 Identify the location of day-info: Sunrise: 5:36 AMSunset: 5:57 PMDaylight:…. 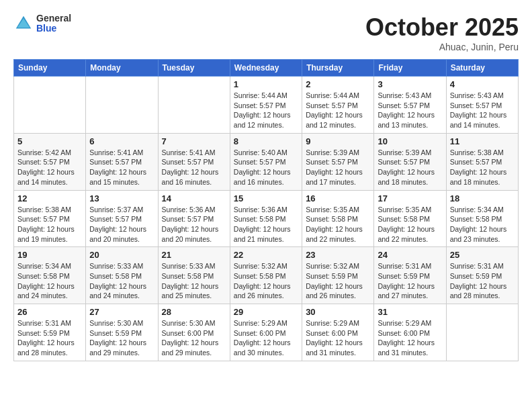
(194, 224).